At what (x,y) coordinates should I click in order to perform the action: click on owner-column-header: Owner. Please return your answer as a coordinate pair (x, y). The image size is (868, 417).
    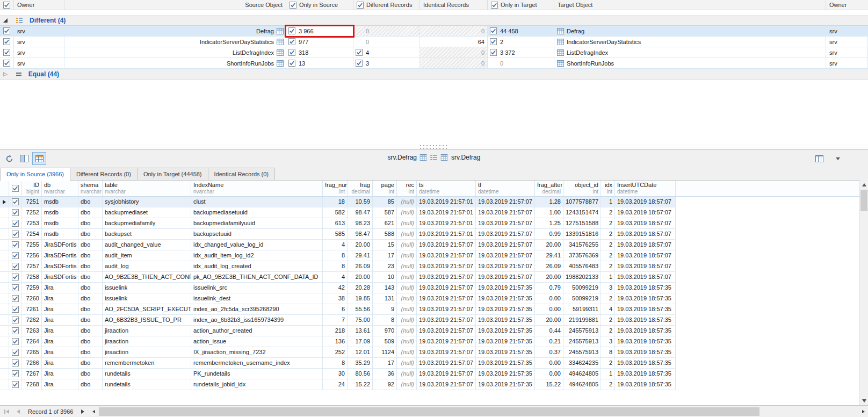
    Looking at the image, I should click on (39, 5).